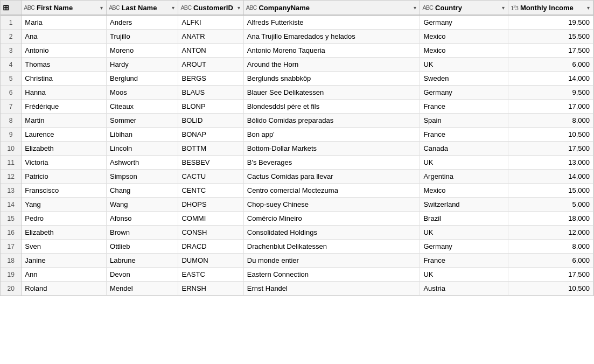 The height and width of the screenshot is (364, 594). What do you see at coordinates (551, 135) in the screenshot?
I see `cell-monthly-income: 10,500` at bounding box center [551, 135].